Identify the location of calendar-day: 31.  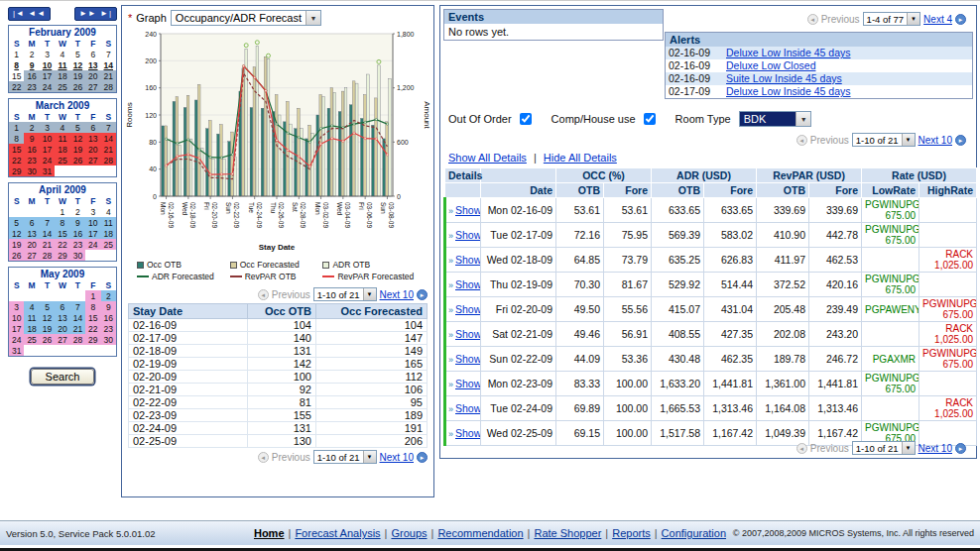
(16, 351).